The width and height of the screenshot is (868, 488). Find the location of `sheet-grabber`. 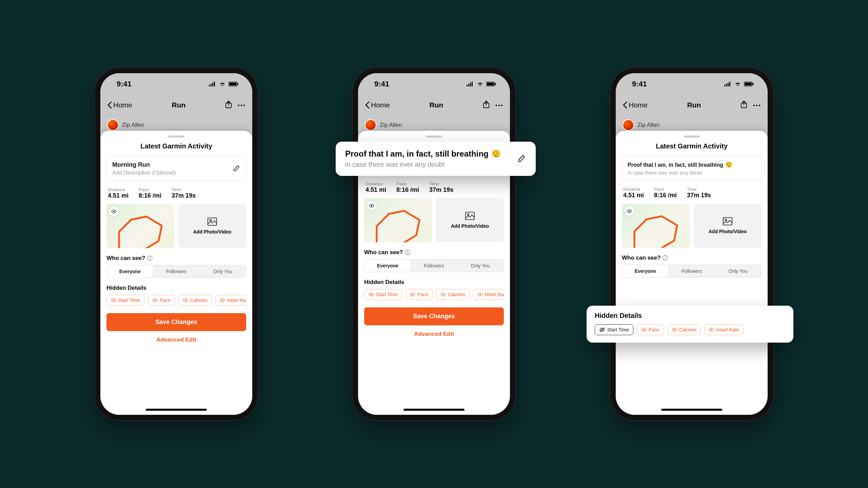

sheet-grabber is located at coordinates (176, 137).